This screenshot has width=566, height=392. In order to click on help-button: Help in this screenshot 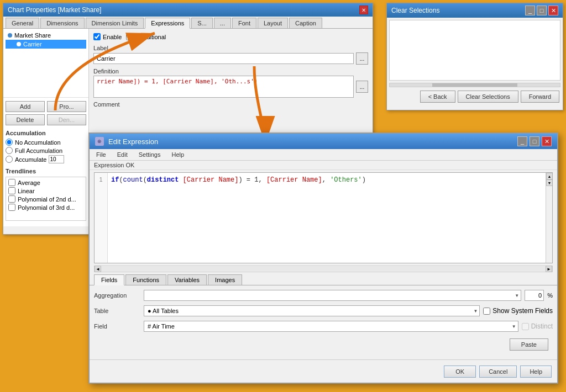, I will do `click(536, 372)`.